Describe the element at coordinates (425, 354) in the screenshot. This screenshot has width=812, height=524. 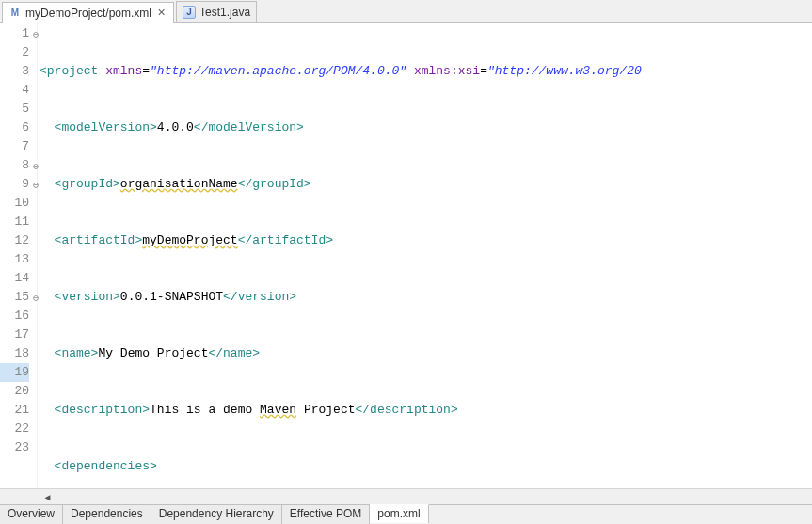
I see `code-line: <name>My Demo Project</name>` at that location.